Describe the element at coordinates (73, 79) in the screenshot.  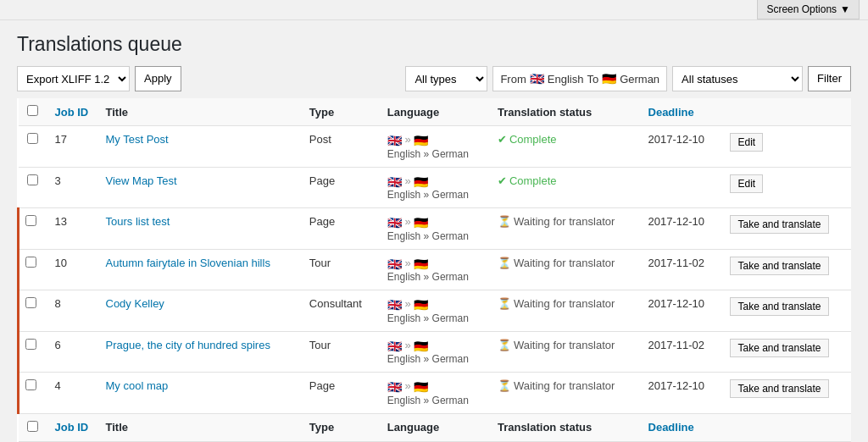
I see `export-type-select: Export XLIFF 1.2 Export XLIFF 2.0` at that location.